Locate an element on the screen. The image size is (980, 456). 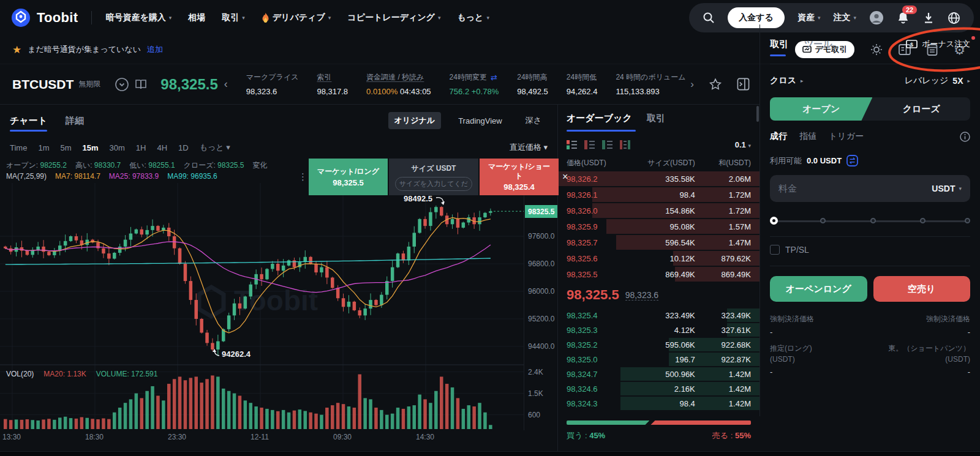
tab-trades: 取引 is located at coordinates (656, 122).